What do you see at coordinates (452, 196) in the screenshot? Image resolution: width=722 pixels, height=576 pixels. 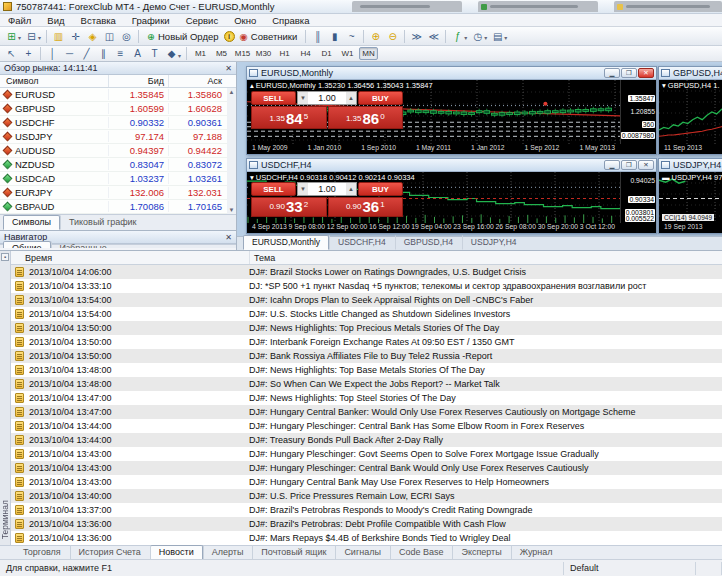 I see `chart-window-usdchf: USDCHF,H4 ▁ ❐ ✕ ▾ USDCHF,H4 0.90318 0.90…` at bounding box center [452, 196].